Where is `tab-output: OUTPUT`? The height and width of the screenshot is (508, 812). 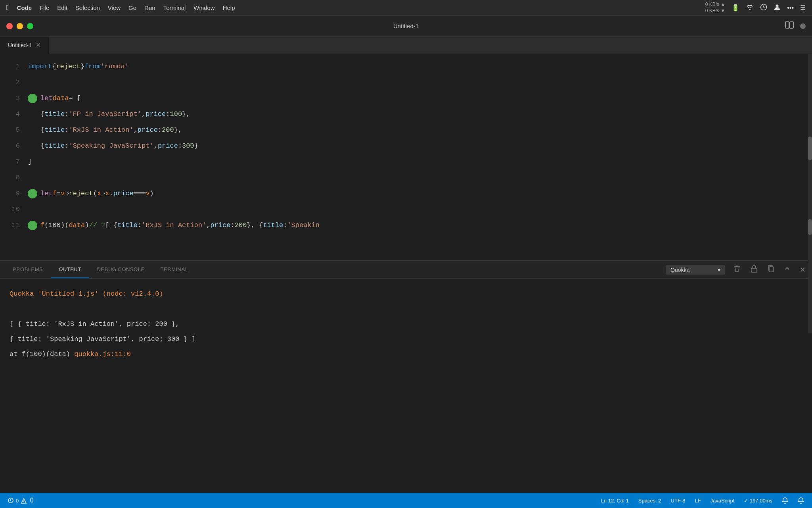 tab-output: OUTPUT is located at coordinates (70, 270).